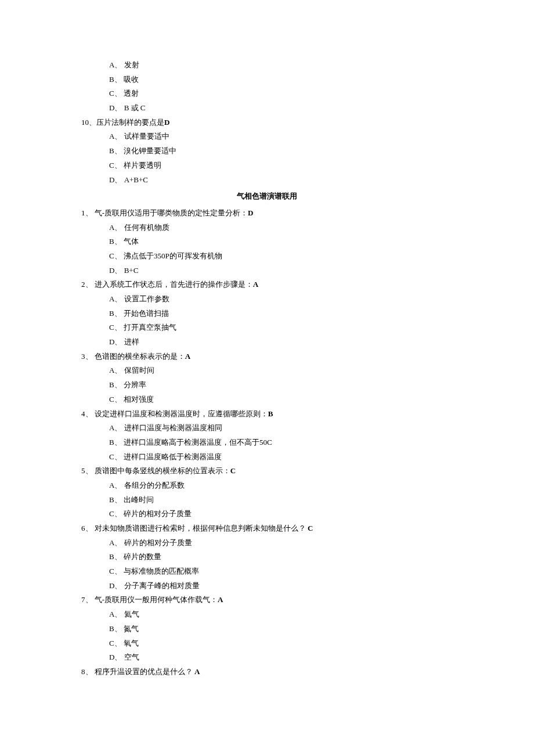 This screenshot has height=756, width=534. I want to click on option-c: C、 碎片的相对分子质量, so click(281, 514).